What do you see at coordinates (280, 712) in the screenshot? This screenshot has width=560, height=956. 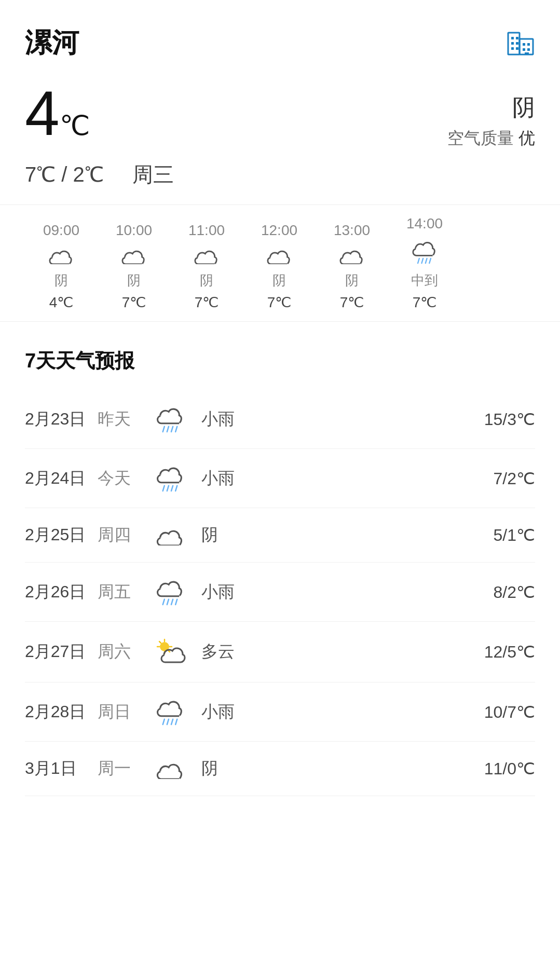 I see `forecast-row: 2月28日 周日 小雨 10/7℃` at bounding box center [280, 712].